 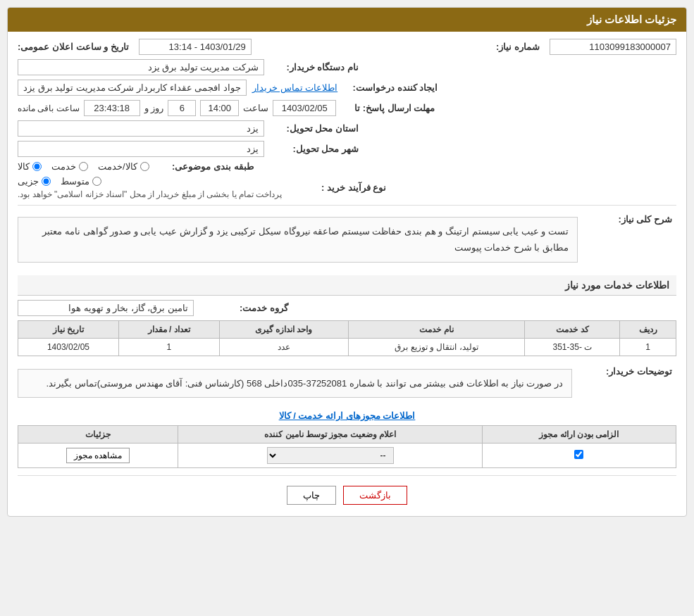 I want to click on reply-days-label: روز و, so click(x=154, y=108).